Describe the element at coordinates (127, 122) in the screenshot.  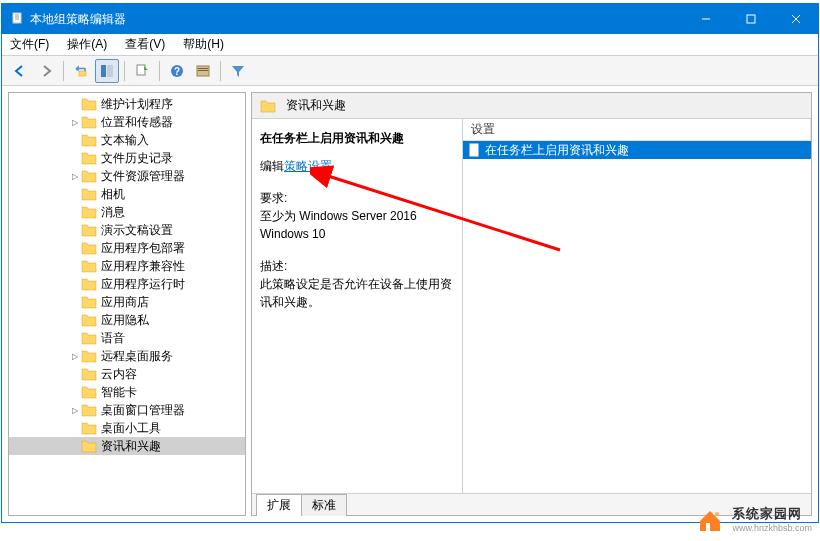
I see `tree-item: ▷位置和传感器` at that location.